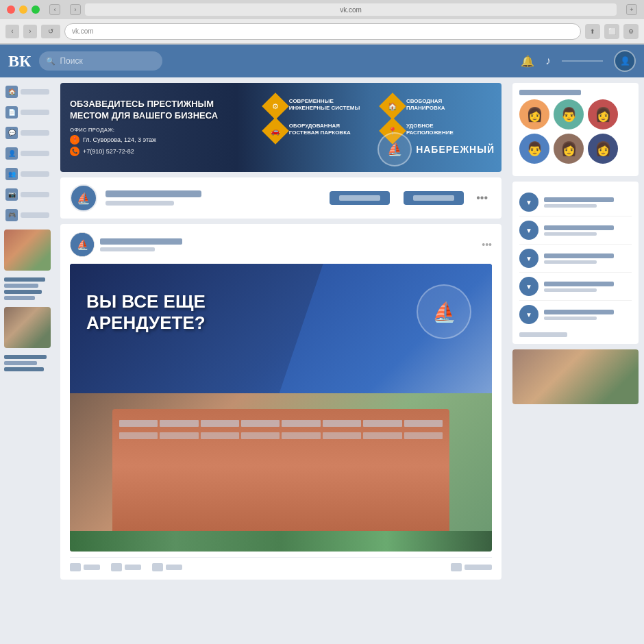 Image resolution: width=644 pixels, height=644 pixels. I want to click on search-bar: 🔍 Поиск, so click(101, 61).